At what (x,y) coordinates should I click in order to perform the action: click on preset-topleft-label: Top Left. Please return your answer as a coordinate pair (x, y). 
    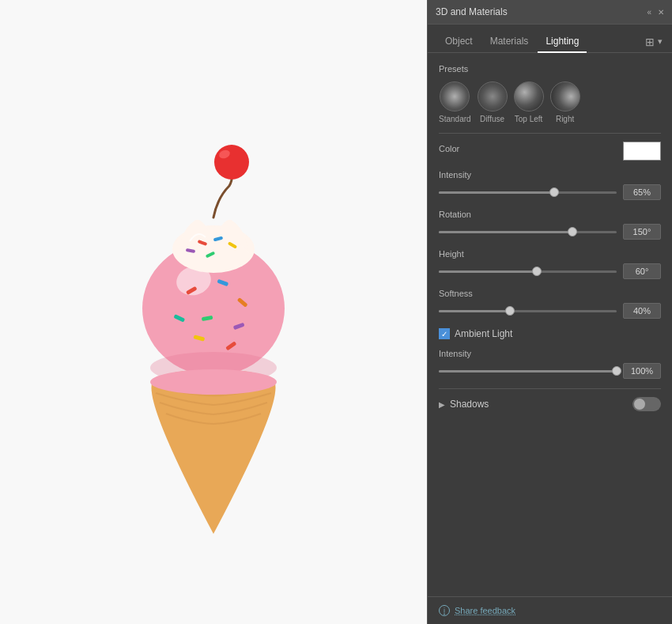
    Looking at the image, I should click on (529, 119).